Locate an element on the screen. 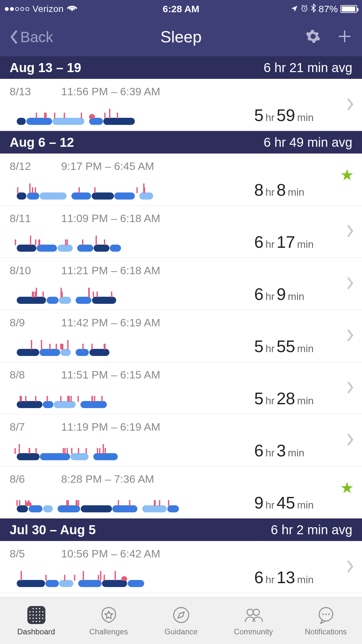 This screenshot has height=644, width=362. week-header: Aug 6 – 126 hr 49 min avg is located at coordinates (181, 142).